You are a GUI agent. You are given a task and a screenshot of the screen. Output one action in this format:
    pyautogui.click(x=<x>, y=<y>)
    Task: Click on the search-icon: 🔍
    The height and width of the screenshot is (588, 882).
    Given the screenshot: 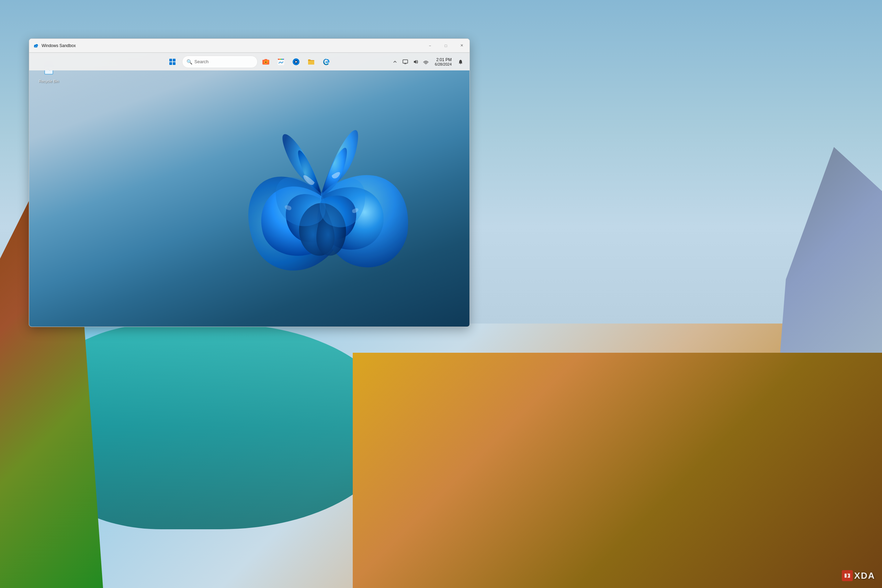 What is the action you would take?
    pyautogui.click(x=189, y=62)
    